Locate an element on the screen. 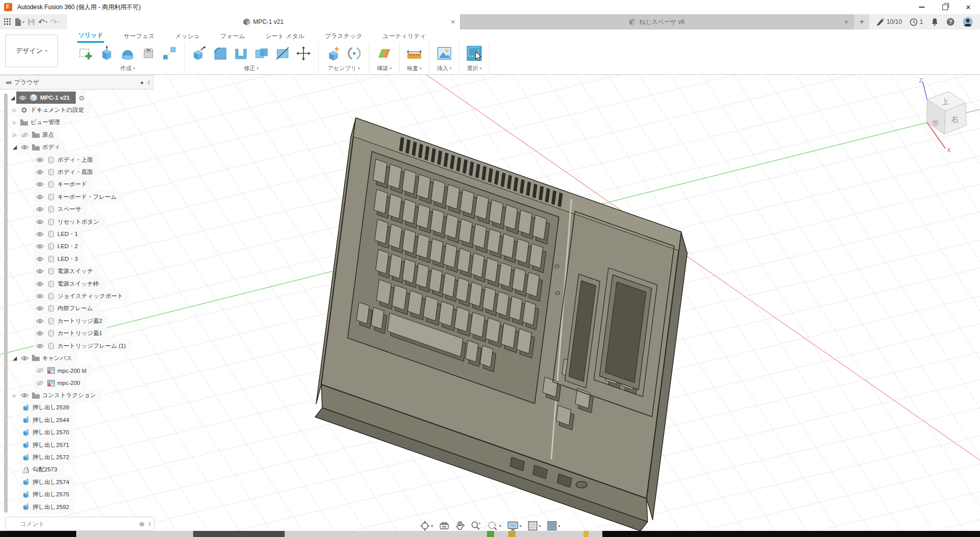  display-settings-tool: ▾ is located at coordinates (514, 526).